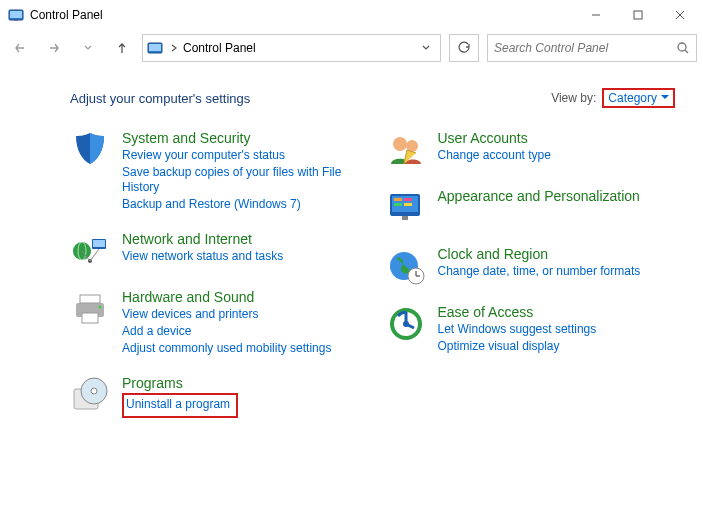  What do you see at coordinates (226, 332) in the screenshot?
I see `task-link: Add a device` at bounding box center [226, 332].